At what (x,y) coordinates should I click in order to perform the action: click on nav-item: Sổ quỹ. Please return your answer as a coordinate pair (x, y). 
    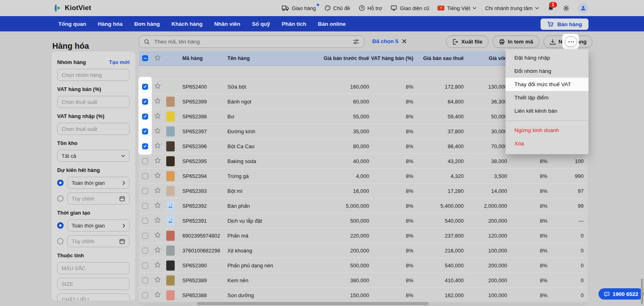
    Looking at the image, I should click on (261, 24).